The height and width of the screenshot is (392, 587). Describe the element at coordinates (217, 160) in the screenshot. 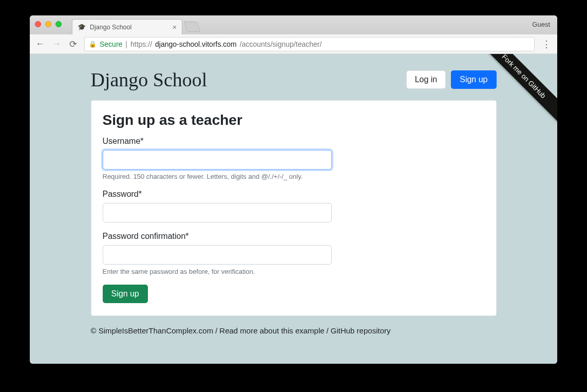

I see `username-input` at that location.